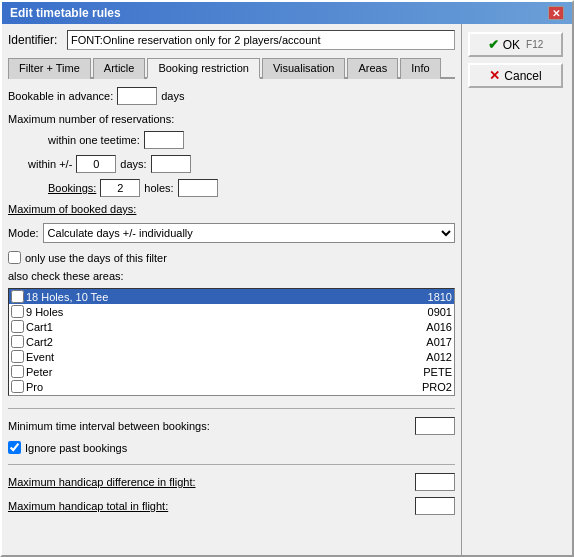  What do you see at coordinates (109, 426) in the screenshot?
I see `min-interval-label: Minimum time interval between bookings:` at bounding box center [109, 426].